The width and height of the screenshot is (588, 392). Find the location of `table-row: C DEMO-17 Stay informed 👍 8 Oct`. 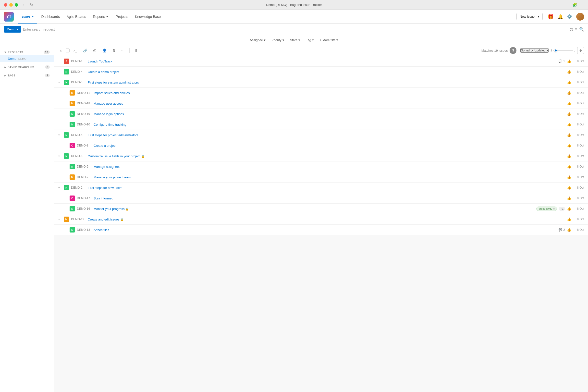

table-row: C DEMO-17 Stay informed 👍 8 Oct is located at coordinates (321, 198).